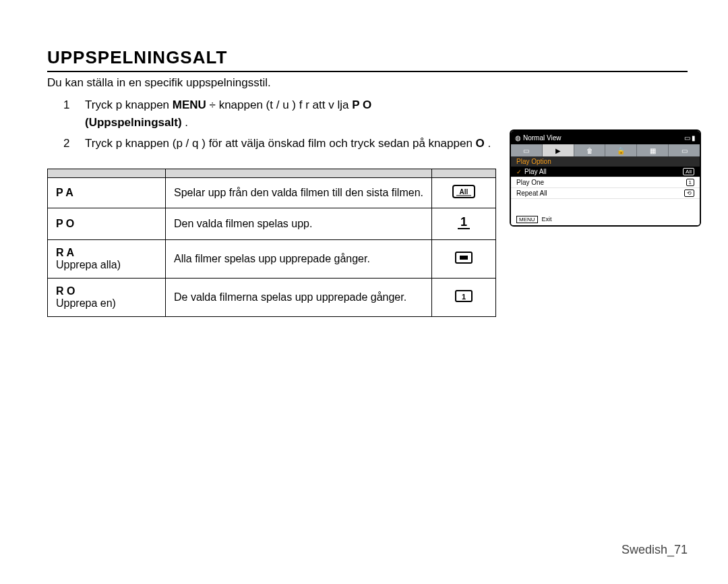  I want to click on table-row: P A Spelar upp från den valda filmen til…, so click(272, 193).